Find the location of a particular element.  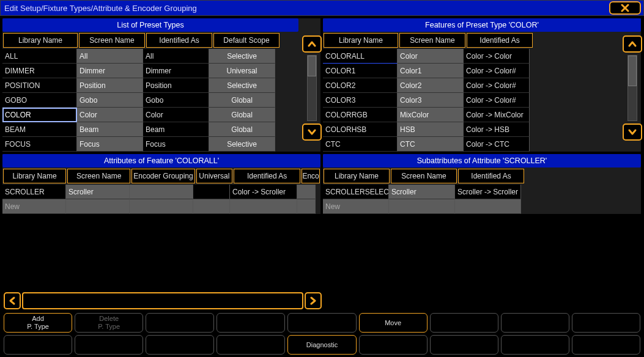

cell: Color -> Scroller is located at coordinates (264, 192).